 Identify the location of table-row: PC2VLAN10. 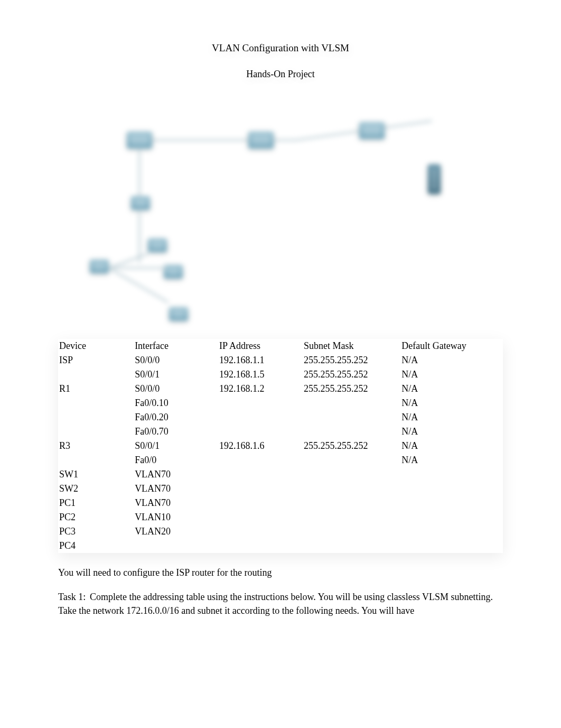
(280, 517).